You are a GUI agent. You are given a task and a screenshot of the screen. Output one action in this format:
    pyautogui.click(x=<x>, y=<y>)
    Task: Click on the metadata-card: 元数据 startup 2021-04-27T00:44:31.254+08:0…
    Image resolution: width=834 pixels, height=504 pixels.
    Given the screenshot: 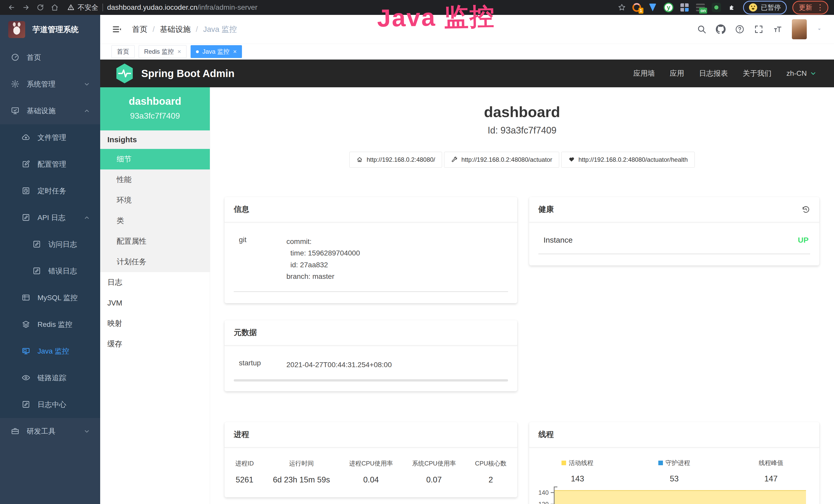 What is the action you would take?
    pyautogui.click(x=371, y=356)
    